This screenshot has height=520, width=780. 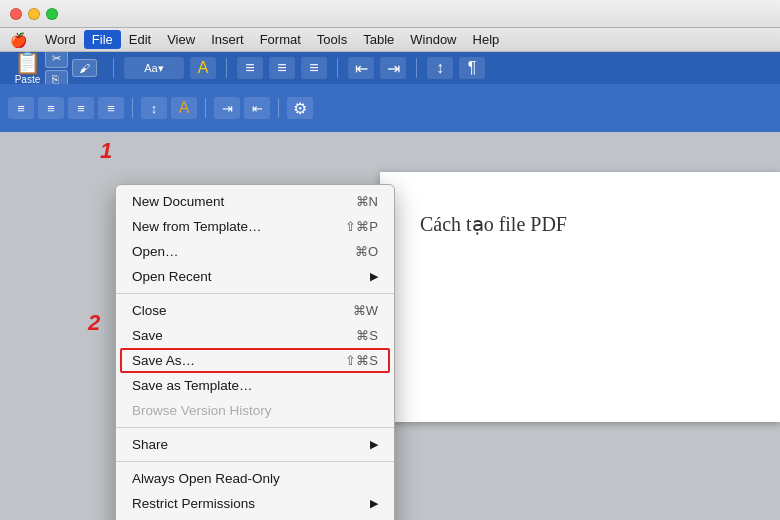 What do you see at coordinates (378, 40) in the screenshot?
I see `menu-table: Table` at bounding box center [378, 40].